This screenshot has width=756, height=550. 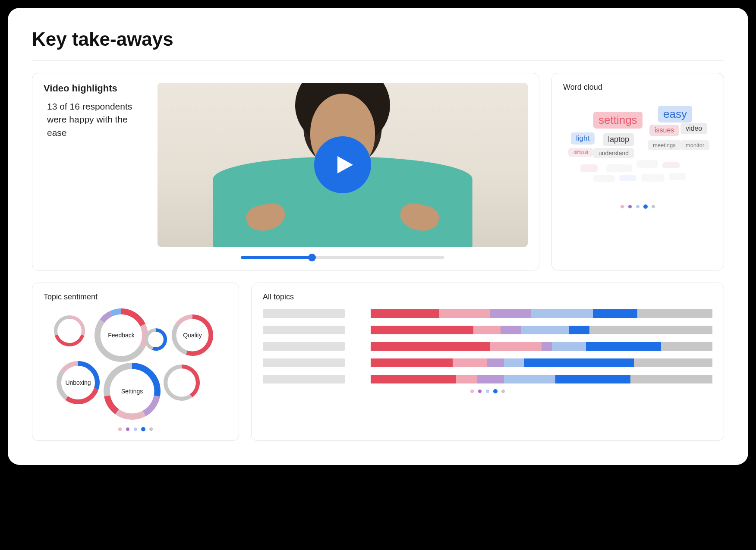 What do you see at coordinates (135, 365) in the screenshot?
I see `donut-area: FeedbackQualityUnboxingSettings` at bounding box center [135, 365].